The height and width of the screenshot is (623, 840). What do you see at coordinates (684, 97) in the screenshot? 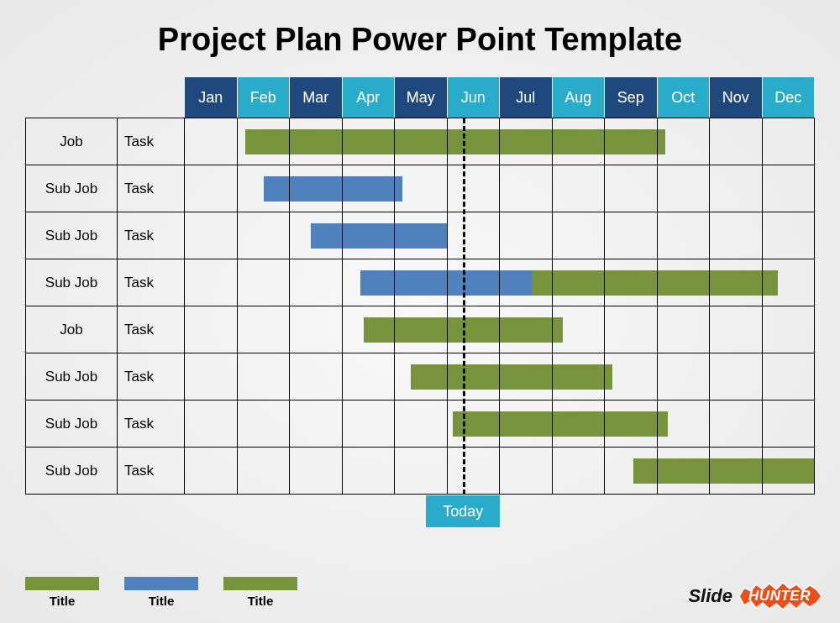
I see `month-header-cell: Oct` at bounding box center [684, 97].